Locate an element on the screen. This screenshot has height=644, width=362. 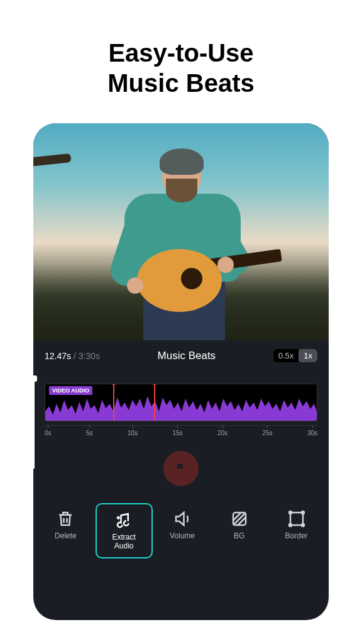
scene-branch is located at coordinates (53, 160).